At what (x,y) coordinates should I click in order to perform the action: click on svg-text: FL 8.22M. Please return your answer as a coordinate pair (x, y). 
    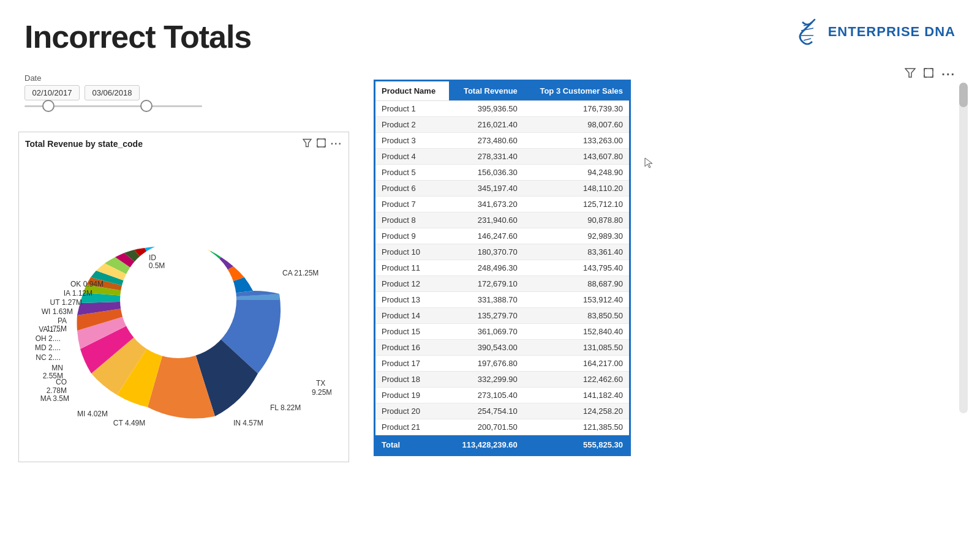
    Looking at the image, I should click on (285, 408).